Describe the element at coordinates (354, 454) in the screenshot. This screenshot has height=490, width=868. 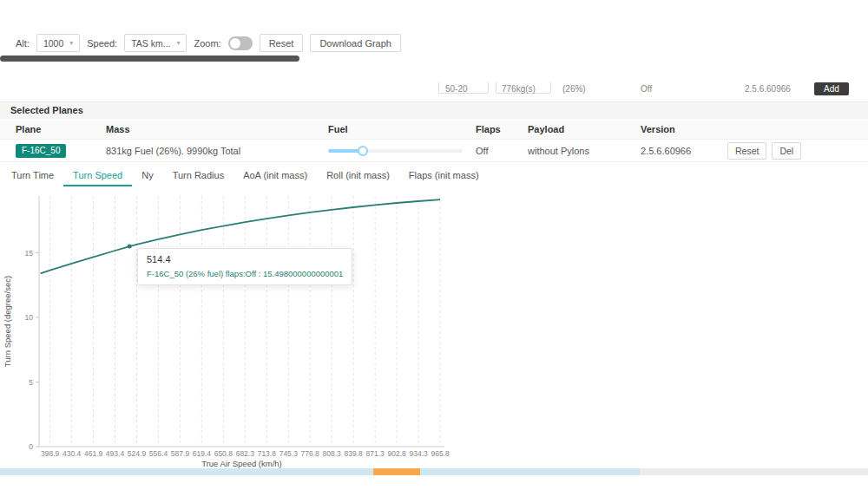
I see `svg-text: 839.8` at that location.